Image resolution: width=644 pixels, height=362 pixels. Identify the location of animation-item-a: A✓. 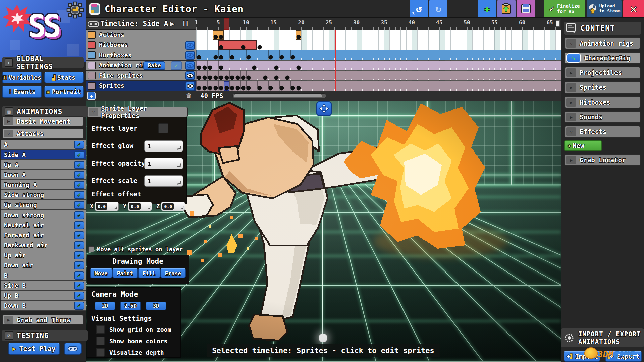
(43, 145).